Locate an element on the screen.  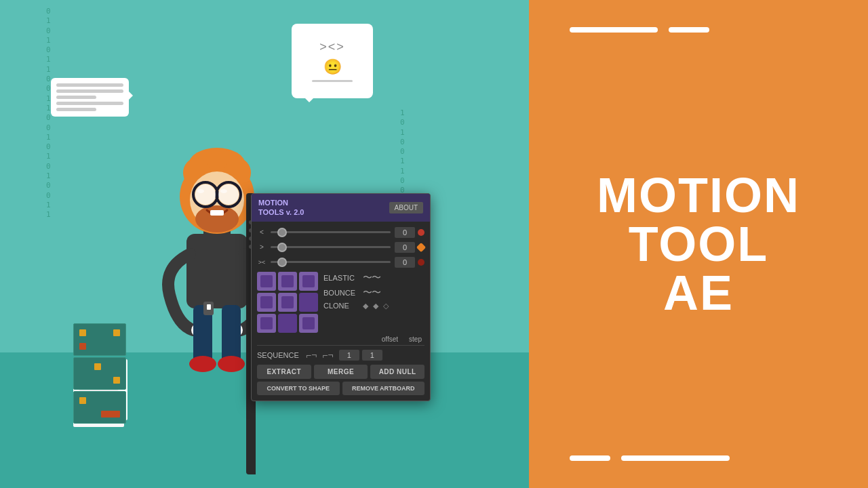
title-line-2: TOOL is located at coordinates (698, 244).